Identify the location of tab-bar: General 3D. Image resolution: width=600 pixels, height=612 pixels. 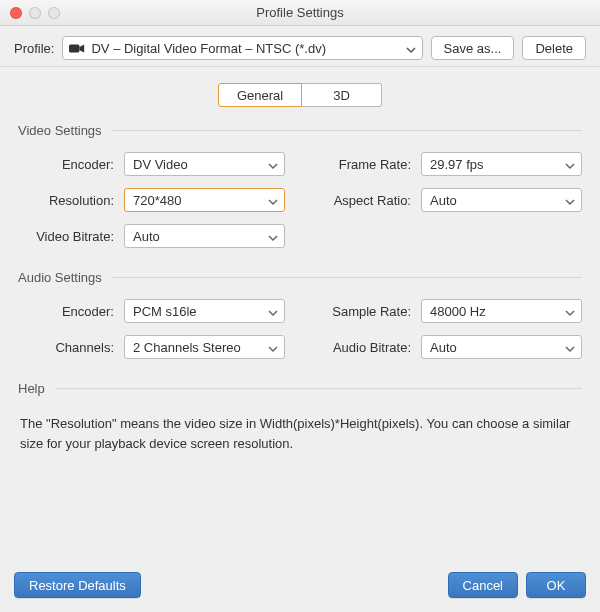
(300, 95).